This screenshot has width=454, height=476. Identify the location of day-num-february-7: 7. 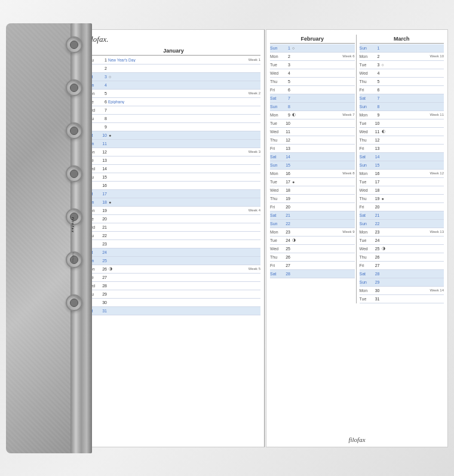
(286, 98).